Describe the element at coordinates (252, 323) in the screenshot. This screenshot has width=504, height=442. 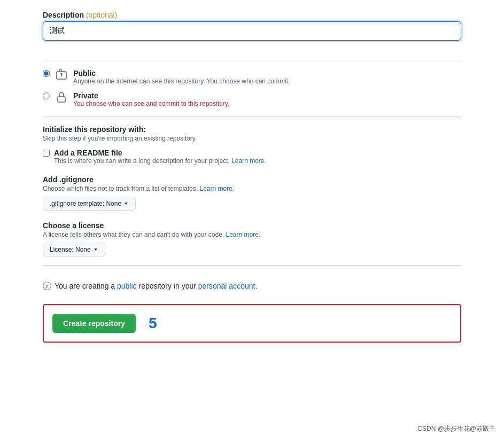
I see `create-button-area: Create repository 5` at that location.